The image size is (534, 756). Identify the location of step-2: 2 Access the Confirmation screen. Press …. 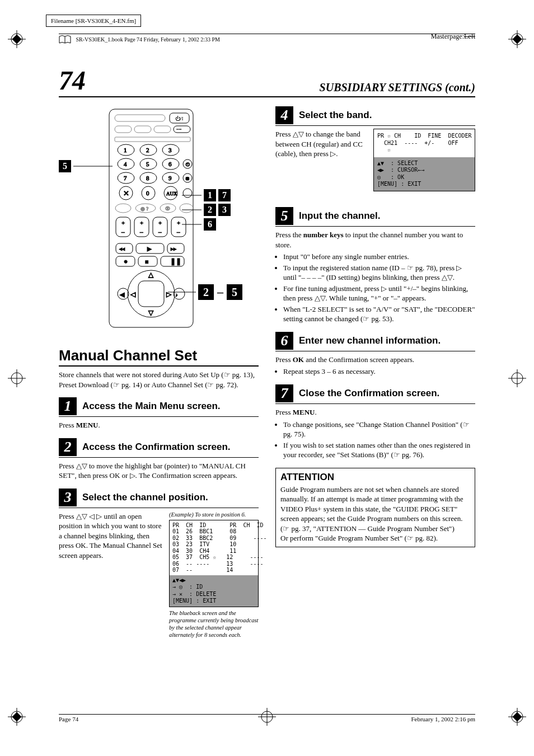
(159, 459).